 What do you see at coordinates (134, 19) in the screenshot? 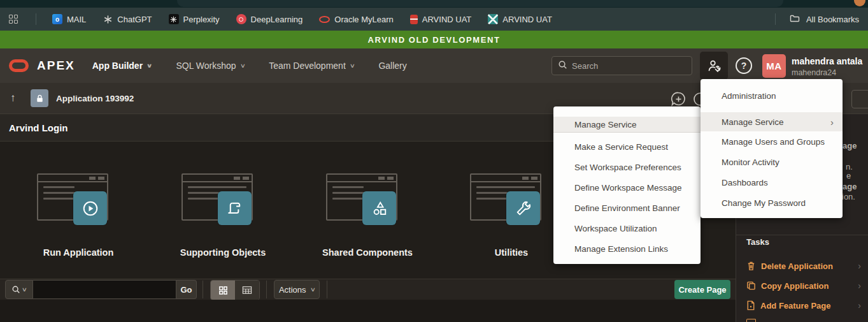
I see `bookmark-label: ChatGPT` at bounding box center [134, 19].